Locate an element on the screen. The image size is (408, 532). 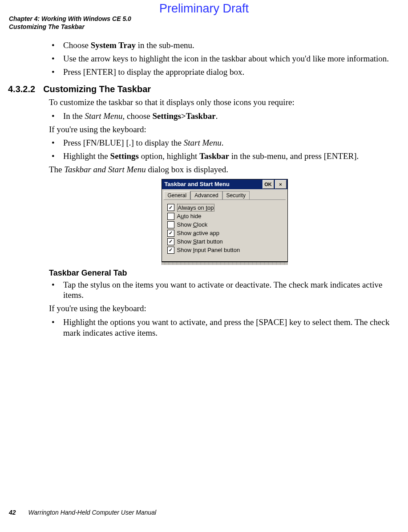
section-title: Customizing The Taskbar is located at coordinates (97, 89).